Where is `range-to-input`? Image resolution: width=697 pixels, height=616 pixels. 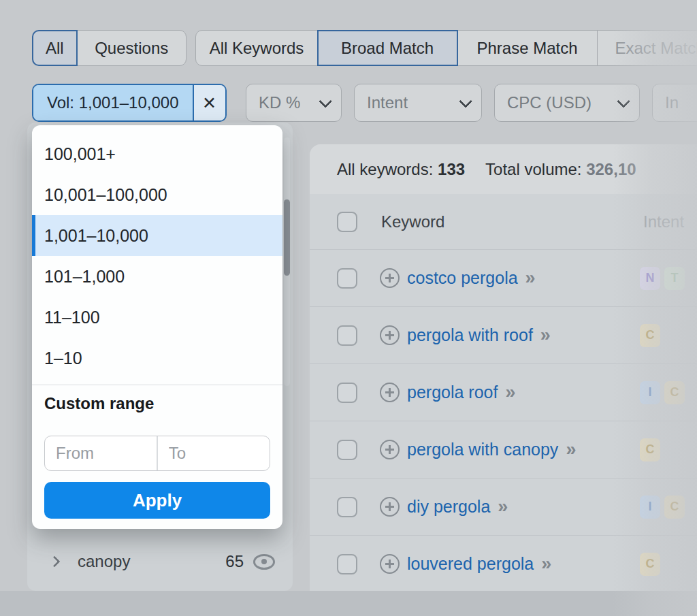 range-to-input is located at coordinates (214, 453).